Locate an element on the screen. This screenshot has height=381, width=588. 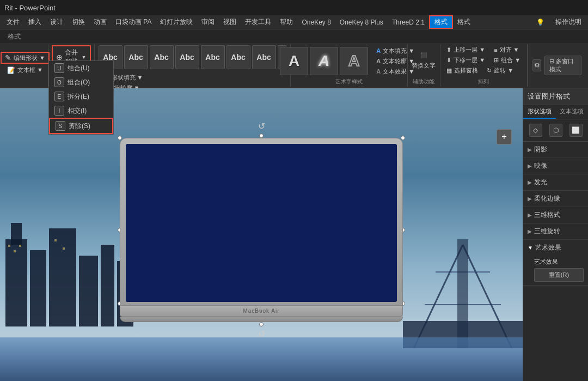
panel-icon-hex: ⬡ is located at coordinates (556, 130).